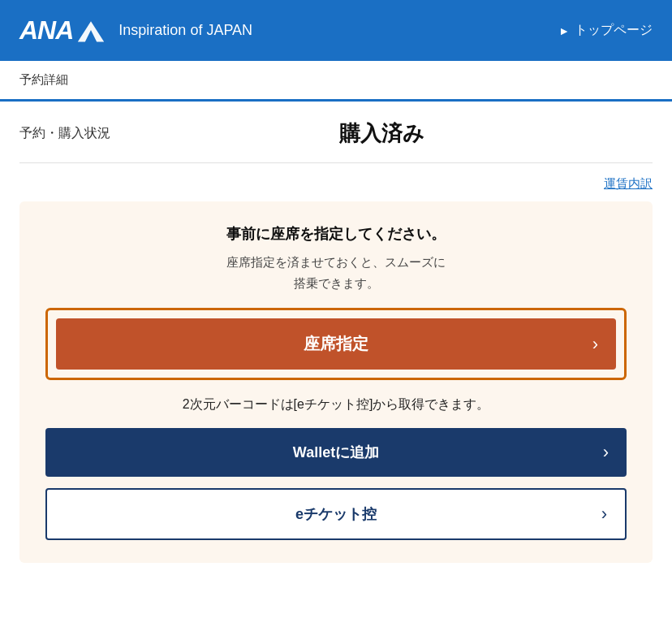 The image size is (672, 640). I want to click on wallet-button-label: Walletに追加, so click(336, 452).